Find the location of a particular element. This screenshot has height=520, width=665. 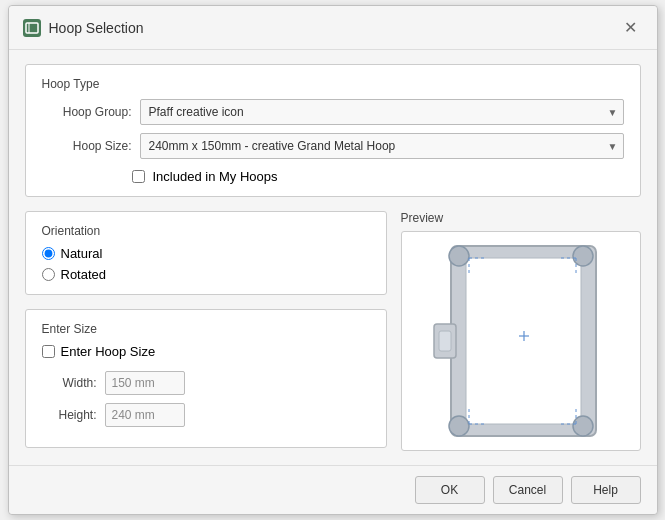

height-row: Height: is located at coordinates (206, 415).